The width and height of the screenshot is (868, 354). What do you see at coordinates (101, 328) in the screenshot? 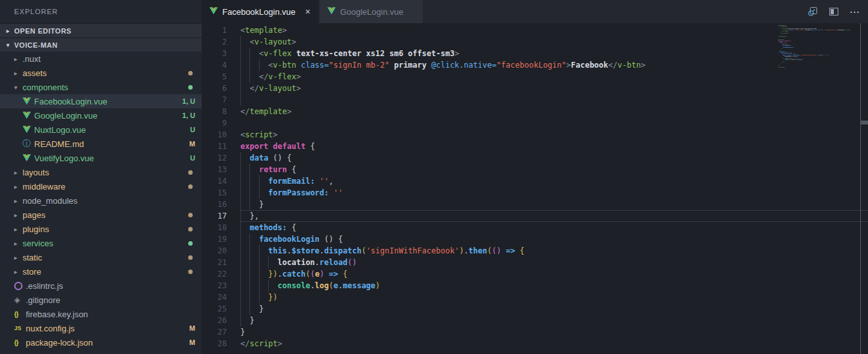
I see `tree-item-nuxt-config-js: JSnuxt.config.jsM` at bounding box center [101, 328].